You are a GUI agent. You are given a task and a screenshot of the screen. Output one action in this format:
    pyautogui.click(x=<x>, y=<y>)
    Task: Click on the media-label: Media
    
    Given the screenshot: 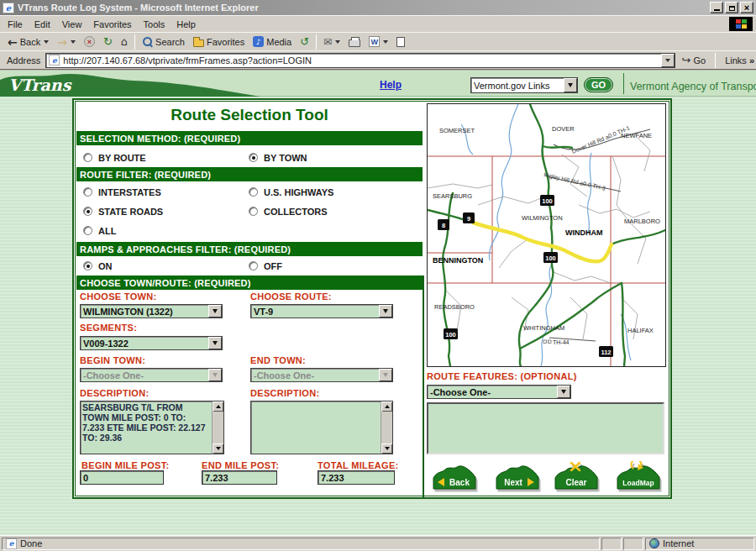 What is the action you would take?
    pyautogui.click(x=279, y=42)
    